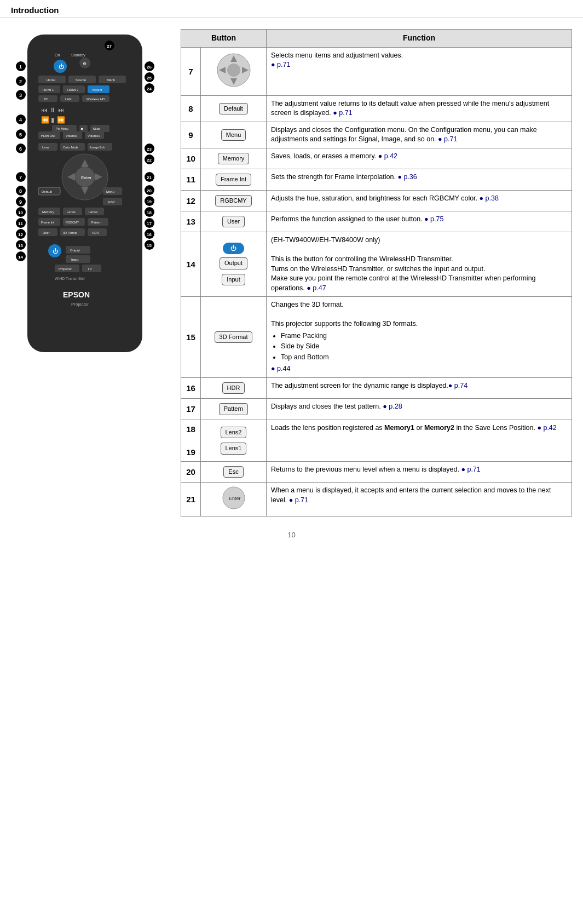 This screenshot has width=583, height=924. I want to click on svg-text: ESC, so click(112, 202).